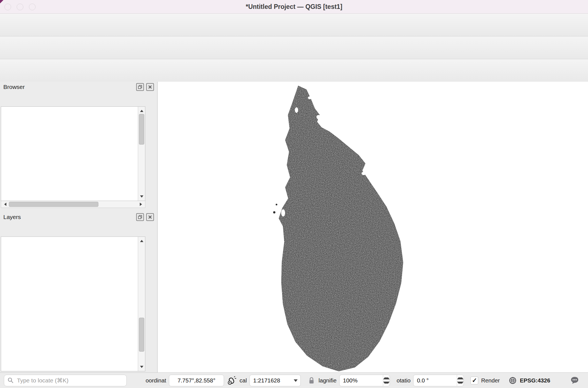  What do you see at coordinates (535, 380) in the screenshot?
I see `crs-label: EPSG:4326` at bounding box center [535, 380].